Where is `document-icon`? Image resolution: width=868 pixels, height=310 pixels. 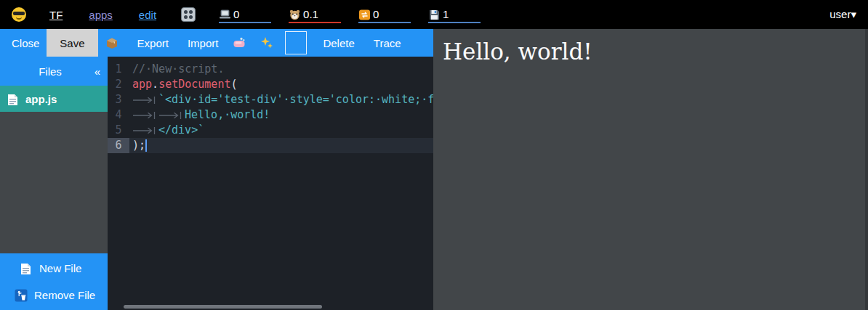 document-icon is located at coordinates (13, 99).